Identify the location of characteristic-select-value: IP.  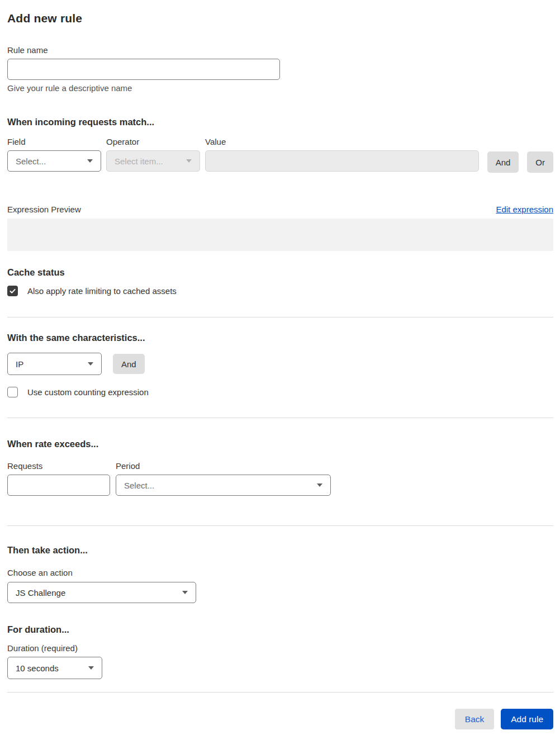
(20, 364).